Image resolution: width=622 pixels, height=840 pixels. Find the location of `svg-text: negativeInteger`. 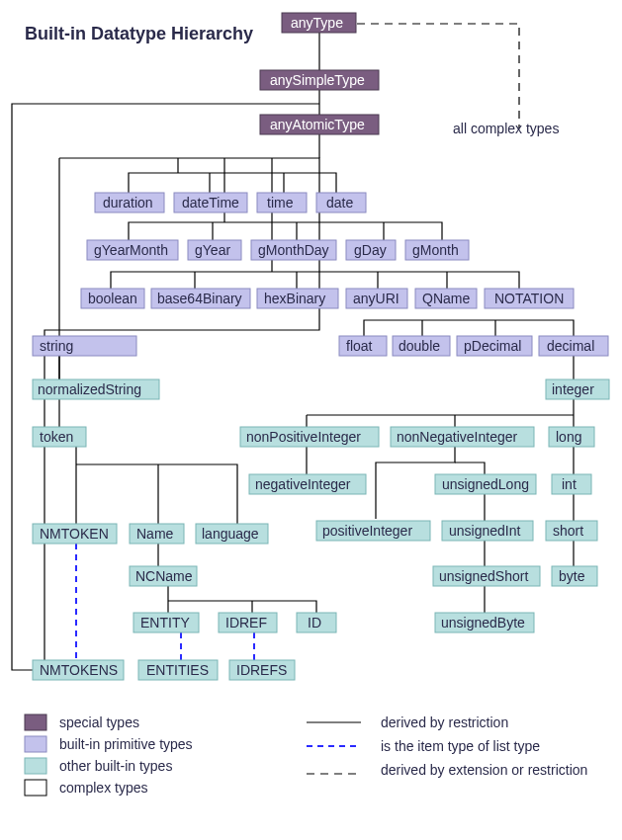

svg-text: negativeInteger is located at coordinates (303, 484).